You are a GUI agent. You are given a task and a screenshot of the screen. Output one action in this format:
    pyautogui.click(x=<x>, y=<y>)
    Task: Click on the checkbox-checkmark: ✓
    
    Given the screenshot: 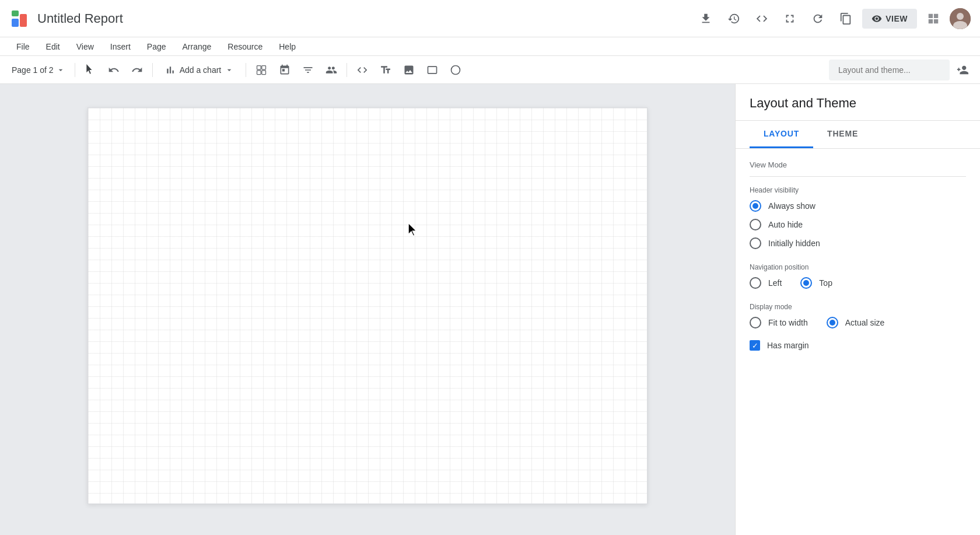 What is the action you would take?
    pyautogui.click(x=755, y=345)
    